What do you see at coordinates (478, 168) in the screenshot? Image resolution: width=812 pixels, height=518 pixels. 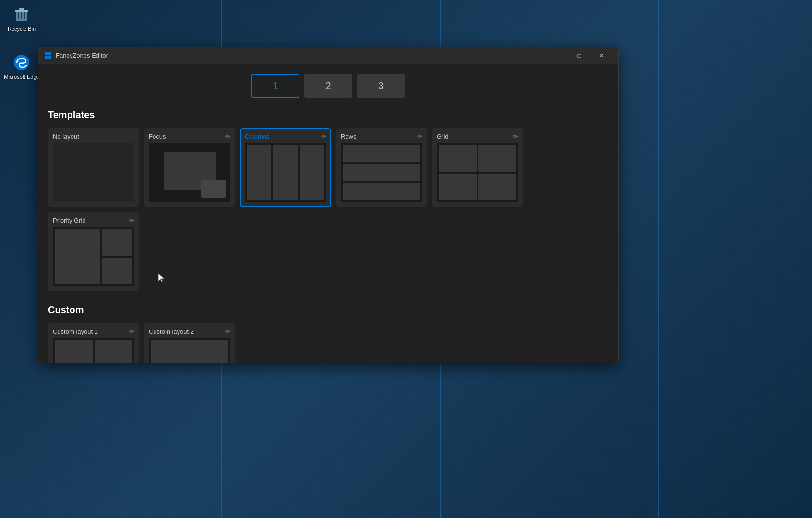 I see `grid-card: Grid ✏` at bounding box center [478, 168].